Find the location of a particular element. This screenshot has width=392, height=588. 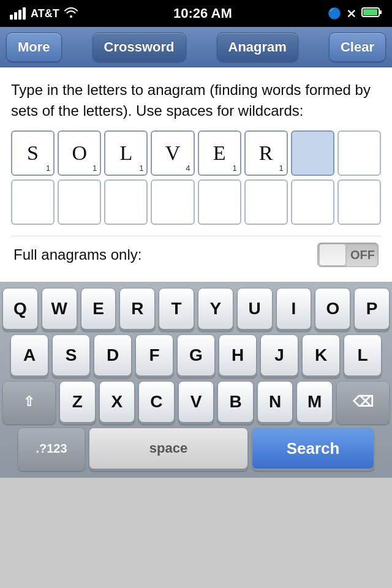

key-o: O is located at coordinates (333, 309).